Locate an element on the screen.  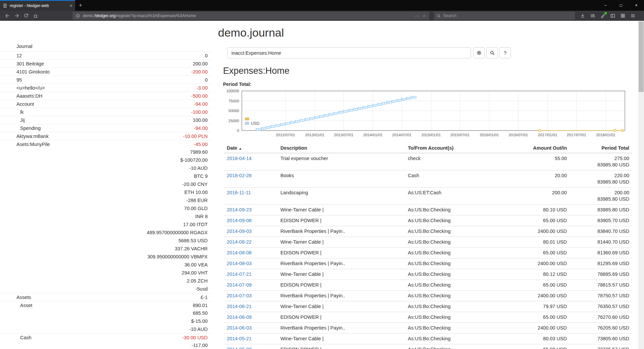
browser-tab: register - hledger-web × is located at coordinates (38, 5).